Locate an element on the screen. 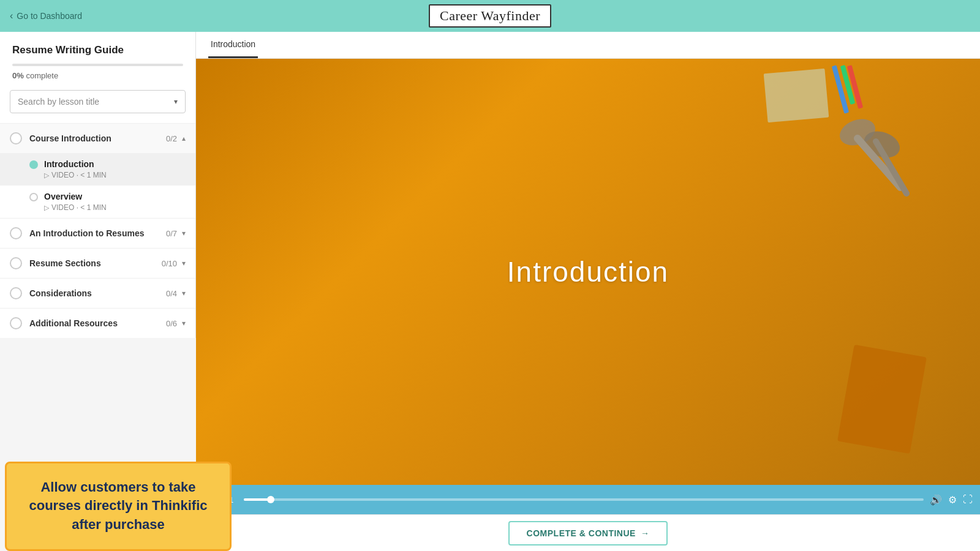  section-right-intro-resumes: 0/7 ▾ is located at coordinates (176, 234).